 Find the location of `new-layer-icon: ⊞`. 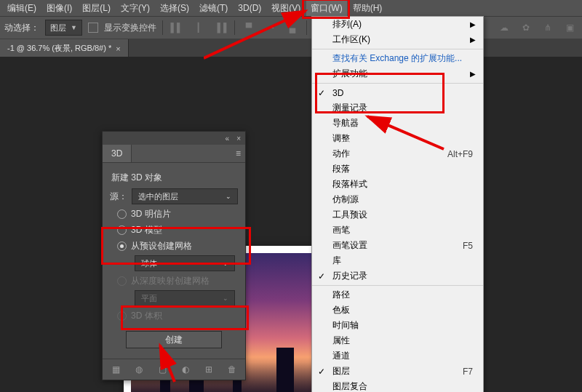

new-layer-icon: ⊞ is located at coordinates (209, 369).